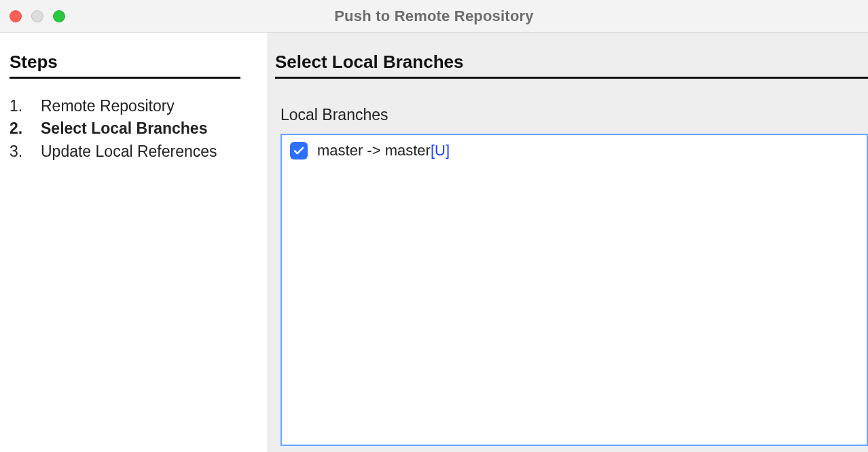  Describe the element at coordinates (16, 16) in the screenshot. I see `close-icon` at that location.